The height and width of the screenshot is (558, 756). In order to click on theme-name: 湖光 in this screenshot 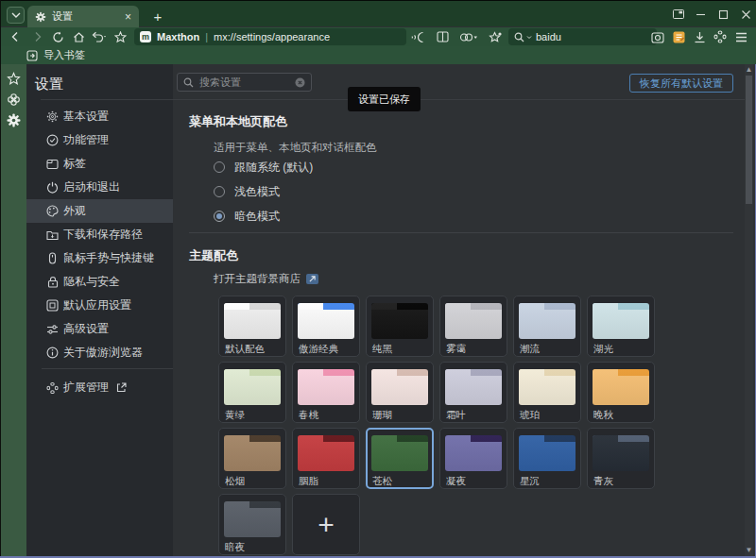, I will do `click(603, 349)`.